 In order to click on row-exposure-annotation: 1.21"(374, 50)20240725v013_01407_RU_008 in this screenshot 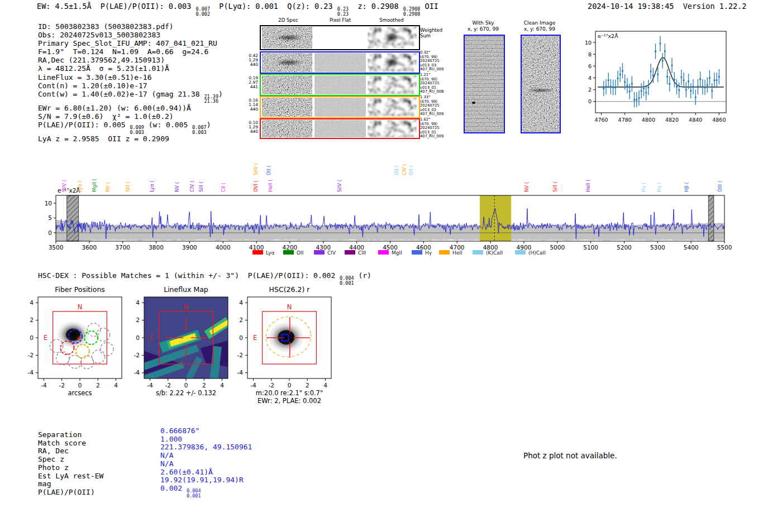, I will do `click(432, 84)`.